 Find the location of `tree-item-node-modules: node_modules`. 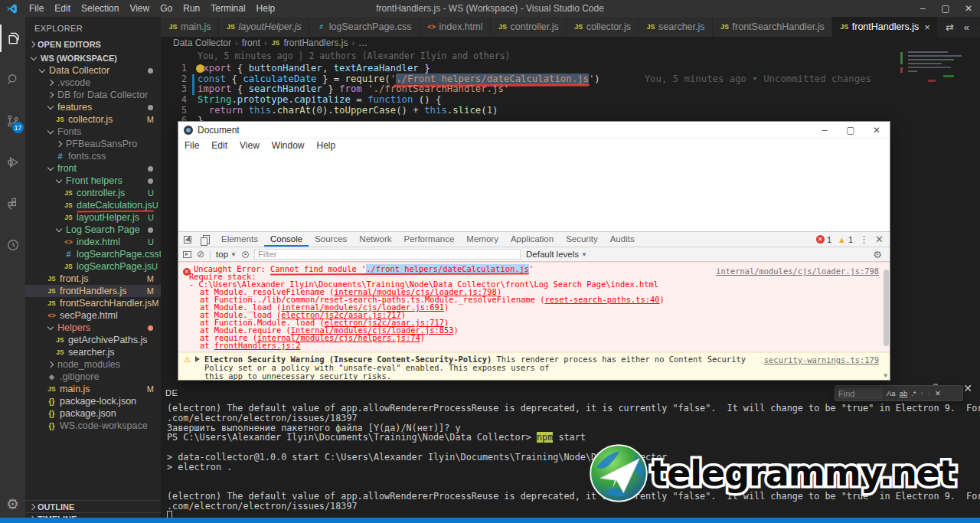

tree-item-node-modules: node_modules is located at coordinates (93, 364).